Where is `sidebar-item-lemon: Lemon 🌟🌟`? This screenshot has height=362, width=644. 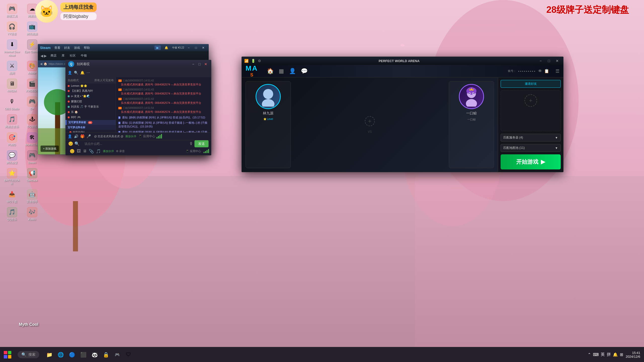 sidebar-item-lemon: Lemon 🌟🌟 is located at coordinates (91, 86).